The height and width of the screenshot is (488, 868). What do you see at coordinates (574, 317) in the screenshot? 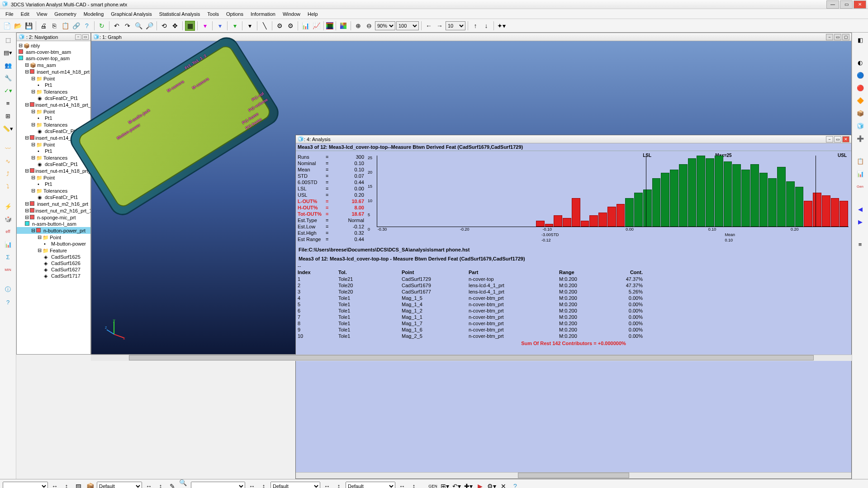
I see `table-row: 7Tole1Mag_1_1n-cover-btm_prtM:0.2000.00%` at bounding box center [574, 317].